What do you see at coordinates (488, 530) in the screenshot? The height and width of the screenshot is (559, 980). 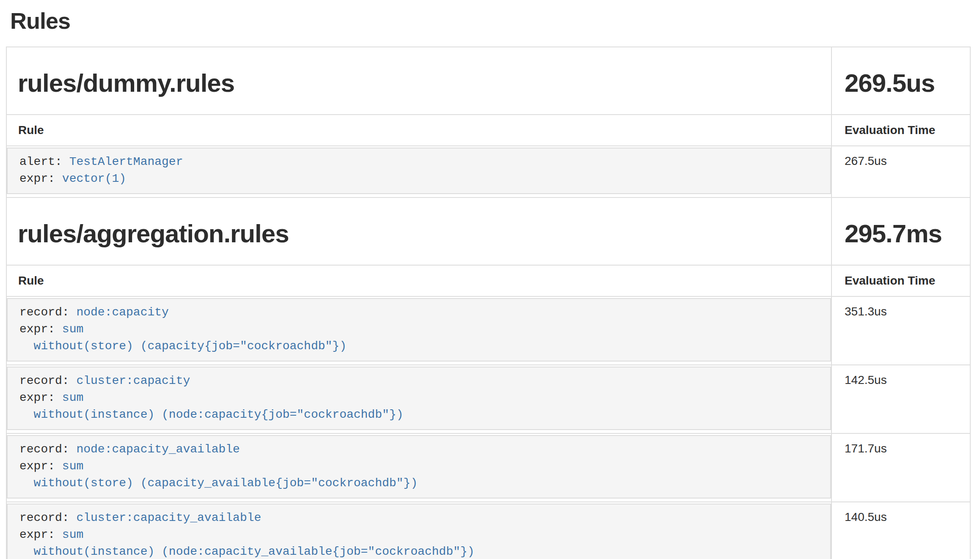 I see `rule-row: record: cluster:capacity_available expr:…` at bounding box center [488, 530].